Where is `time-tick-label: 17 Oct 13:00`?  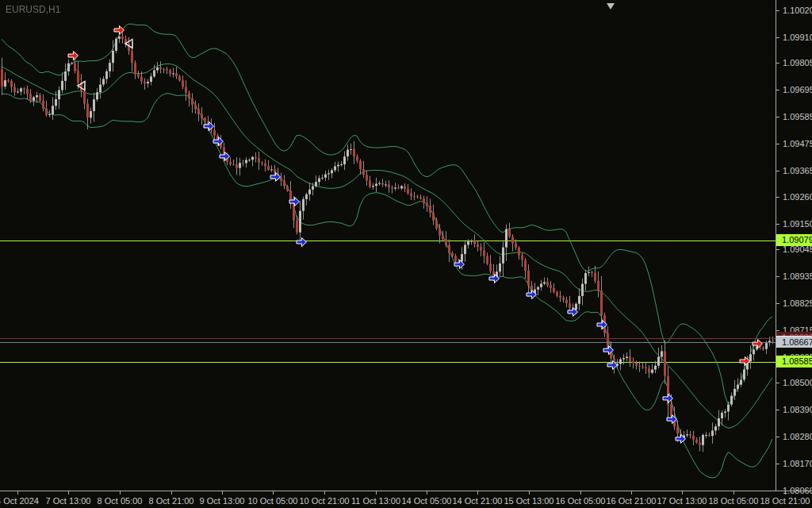 time-tick-label: 17 Oct 13:00 is located at coordinates (682, 501).